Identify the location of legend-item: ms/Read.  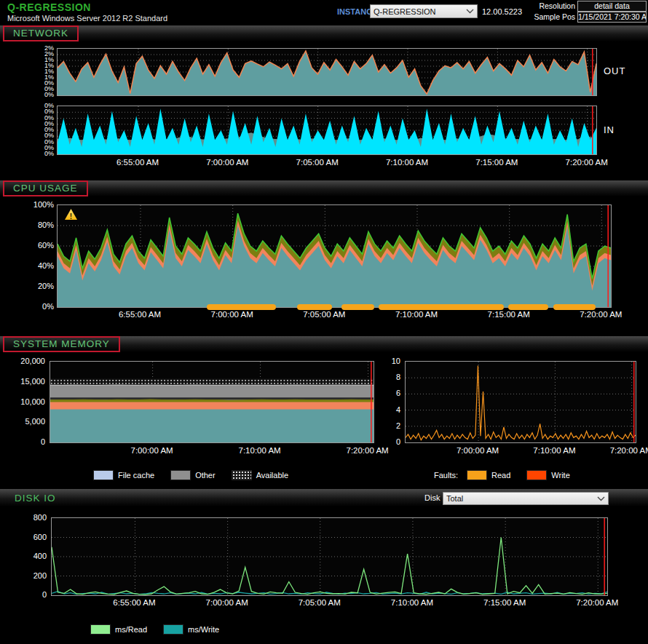
(119, 629).